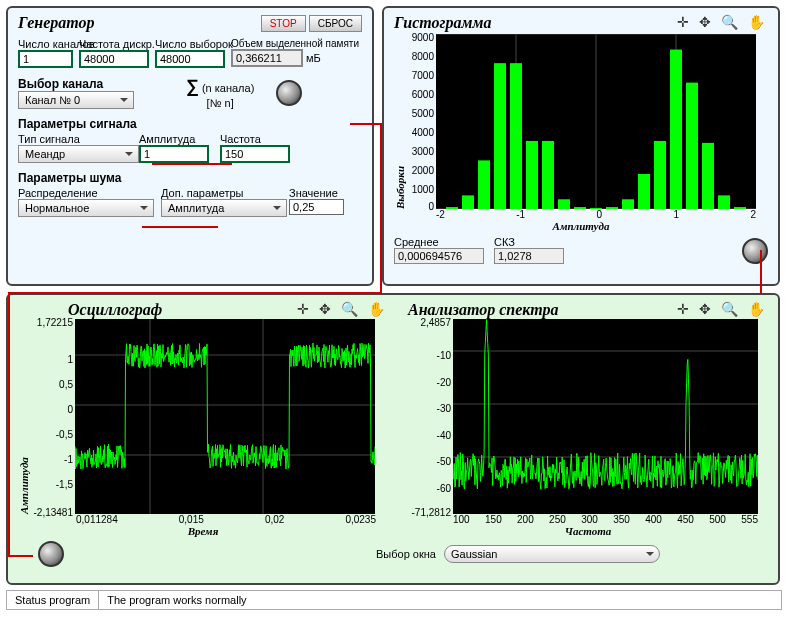 The image size is (787, 617). Describe the element at coordinates (439, 256) in the screenshot. I see `mean-value` at that location.